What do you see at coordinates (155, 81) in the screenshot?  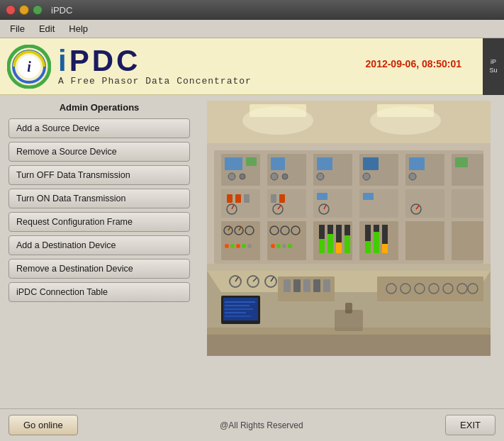 I see `logo-subtitle: A Free Phasor Data Concentrator` at bounding box center [155, 81].